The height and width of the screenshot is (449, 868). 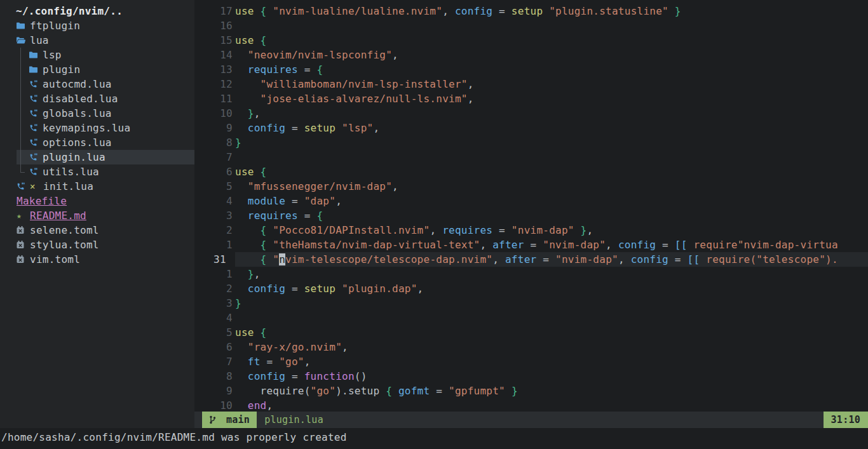 I want to click on statusline-filename: plugin.lua, so click(x=290, y=420).